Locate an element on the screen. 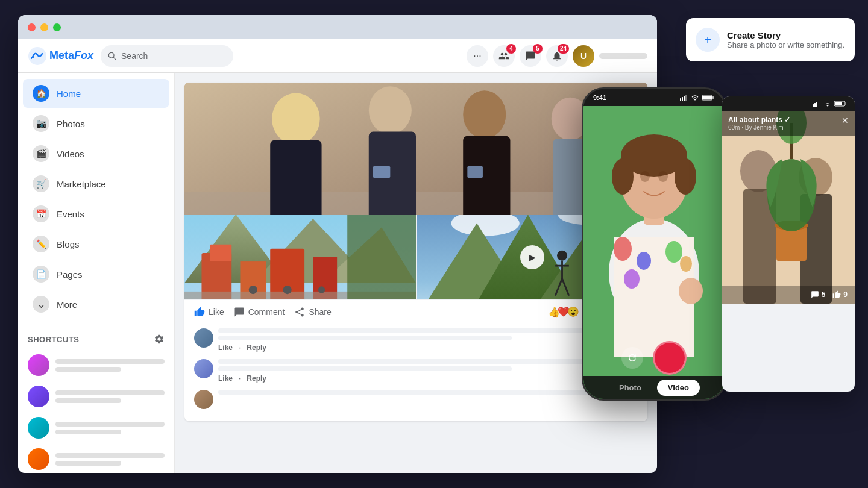 The image size is (868, 488). sidebar-item-blogs-label: Blogs is located at coordinates (68, 245).